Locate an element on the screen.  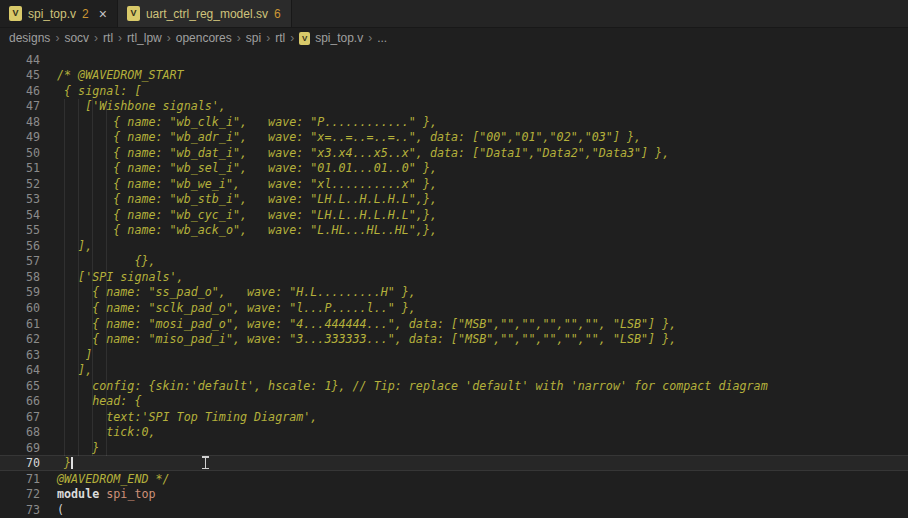
code-line-50: 50 { name: "wb_dat_i", wave: "x3.x4...x5… is located at coordinates (454, 153).